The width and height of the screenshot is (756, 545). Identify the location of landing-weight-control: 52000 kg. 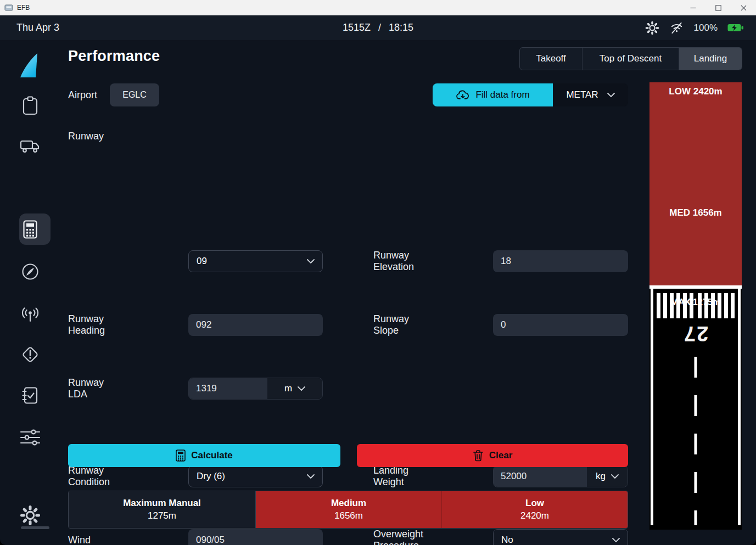
(561, 476).